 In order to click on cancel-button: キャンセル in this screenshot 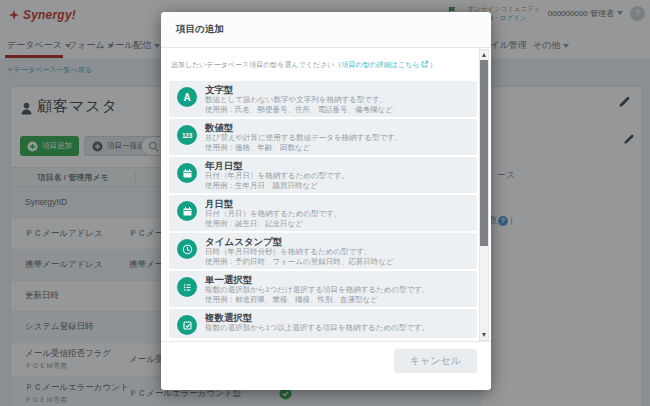, I will do `click(436, 361)`.